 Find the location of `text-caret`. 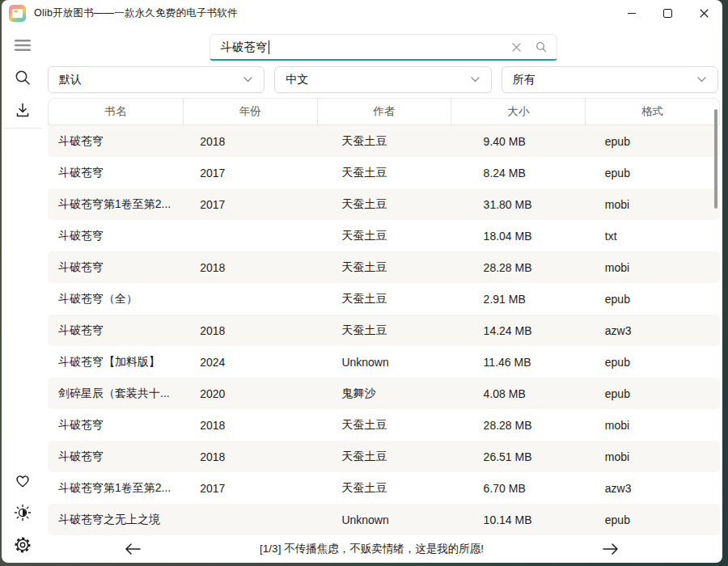

text-caret is located at coordinates (269, 47).